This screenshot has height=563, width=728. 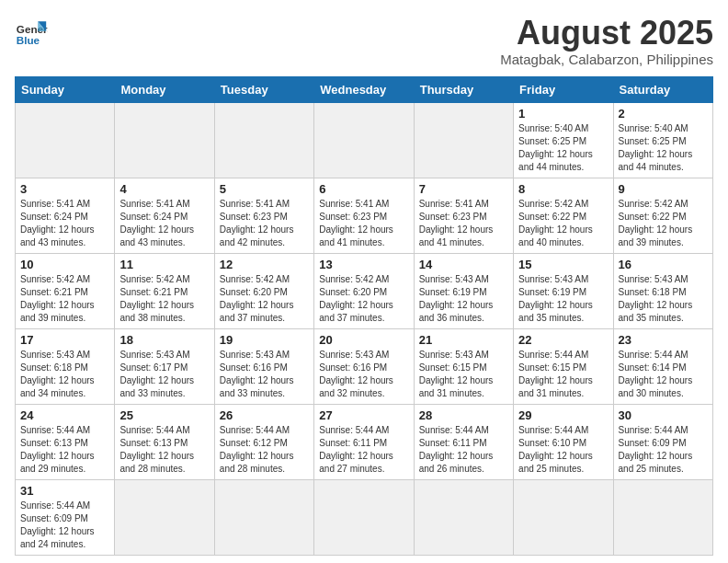 I want to click on day-detail: Sunrise: 5:42 AMSunset: 6:21 PMDaylight:…, so click(x=64, y=299).